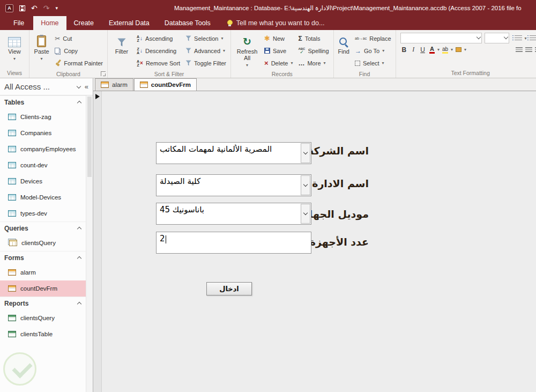  Describe the element at coordinates (313, 39) in the screenshot. I see `totals-button: ΣTotals` at that location.